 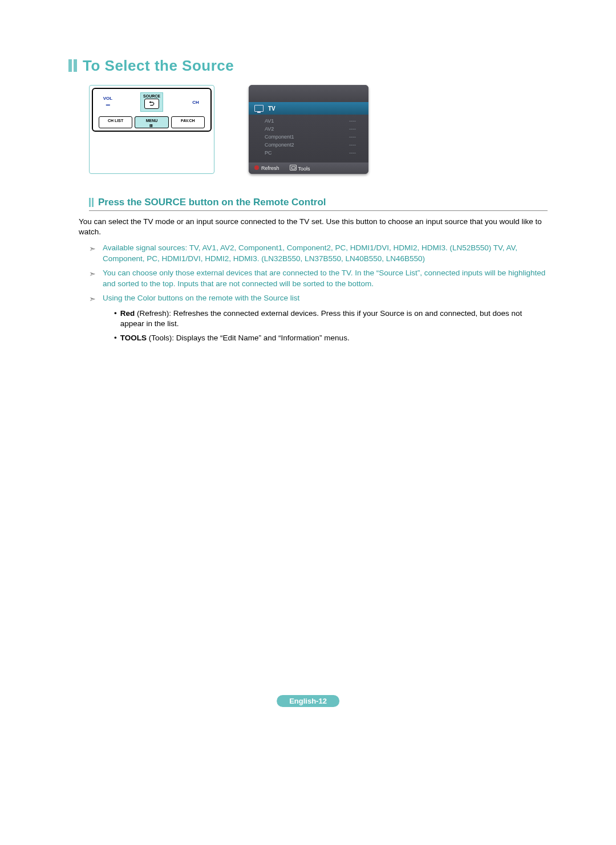 What do you see at coordinates (318, 211) in the screenshot?
I see `section-divider` at bounding box center [318, 211].